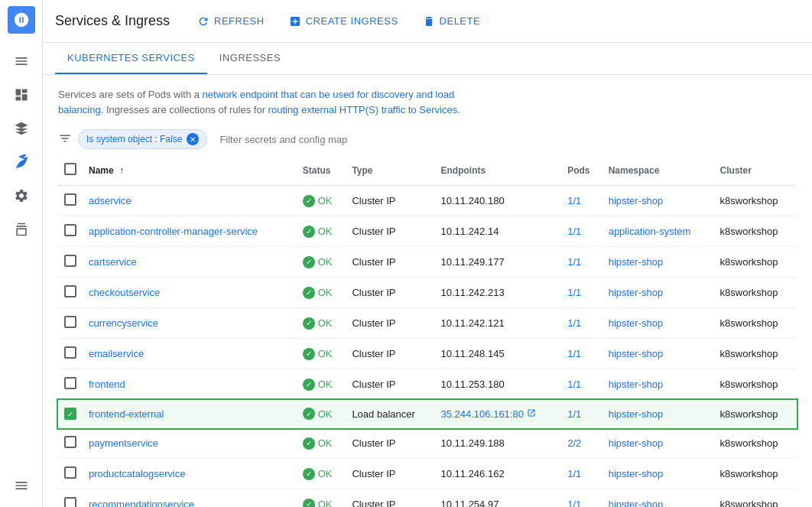 The width and height of the screenshot is (812, 507). Describe the element at coordinates (498, 474) in the screenshot. I see `endpoint-ip: 10.11.246.162` at that location.